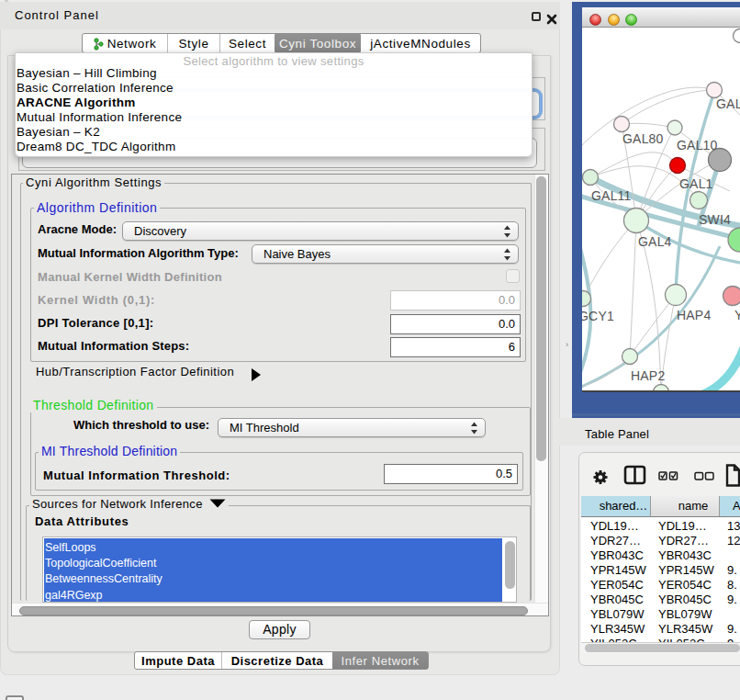 The width and height of the screenshot is (740, 700). What do you see at coordinates (696, 184) in the screenshot?
I see `svg-text: GAL1` at bounding box center [696, 184].